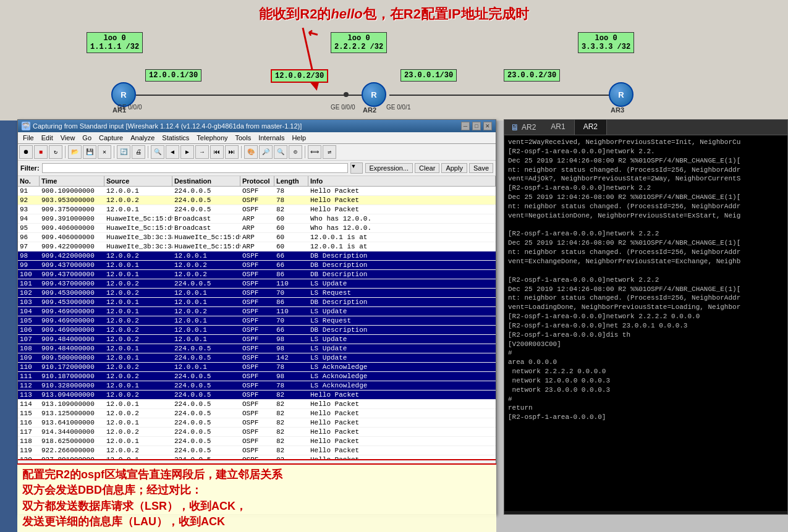 This screenshot has height=532, width=788. What do you see at coordinates (299, 138) in the screenshot?
I see `menu-help: Help` at bounding box center [299, 138].